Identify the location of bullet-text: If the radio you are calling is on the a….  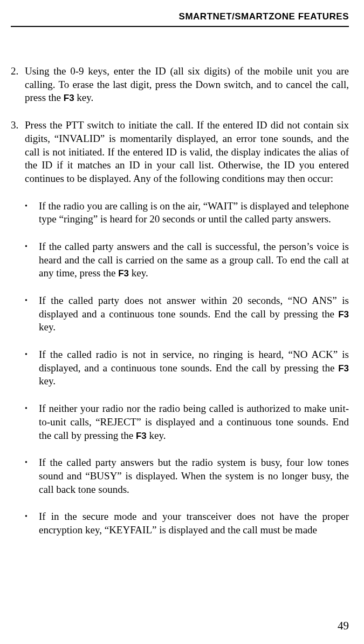
(194, 213).